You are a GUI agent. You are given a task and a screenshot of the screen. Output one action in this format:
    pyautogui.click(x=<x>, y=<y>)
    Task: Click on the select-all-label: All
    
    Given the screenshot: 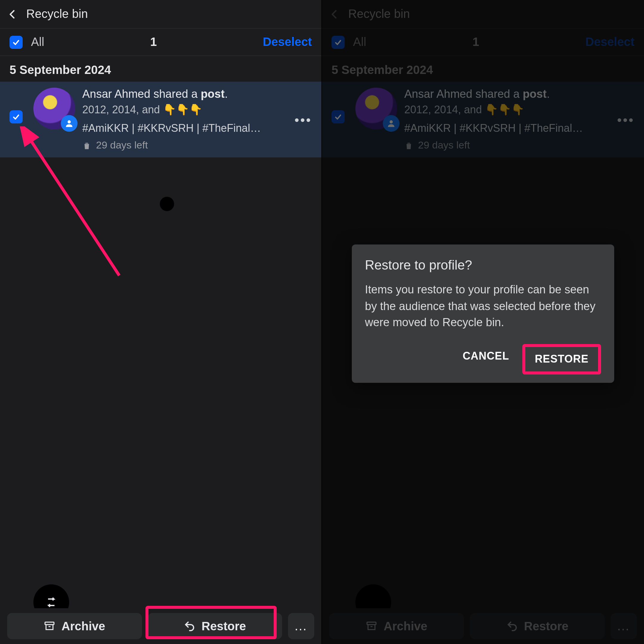 What is the action you would take?
    pyautogui.click(x=37, y=42)
    